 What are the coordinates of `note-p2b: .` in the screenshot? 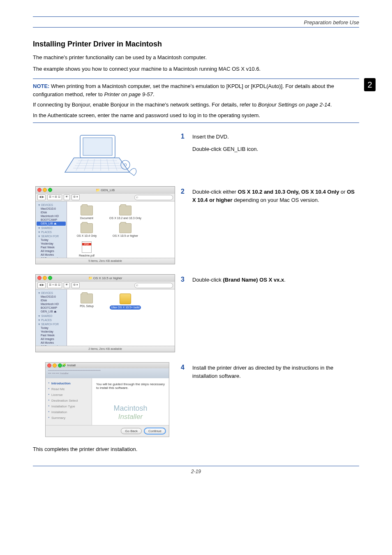 It's located at (331, 104).